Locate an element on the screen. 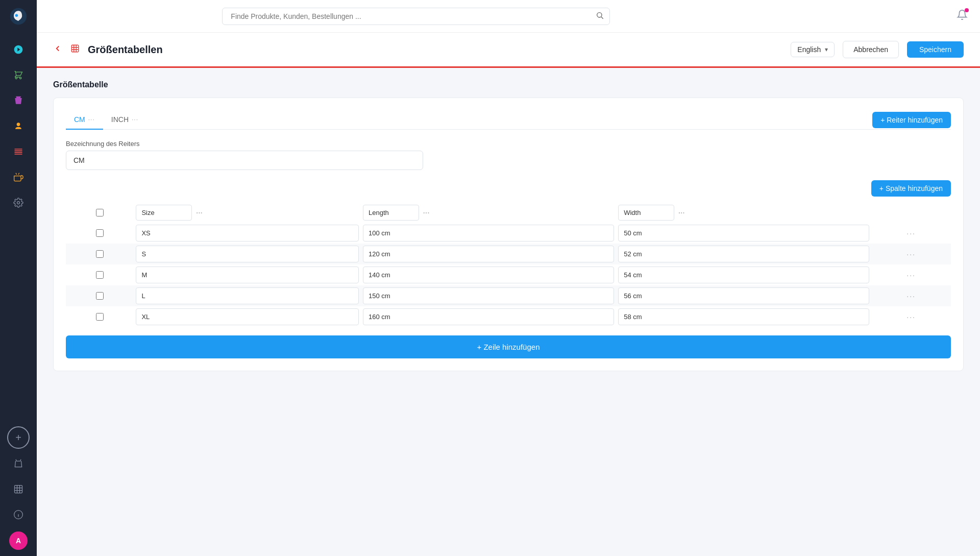  col-size-input is located at coordinates (164, 212).